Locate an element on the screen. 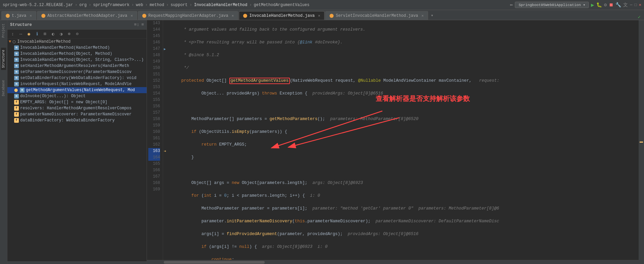  sort-icon1: ↕ is located at coordinates (13, 34).